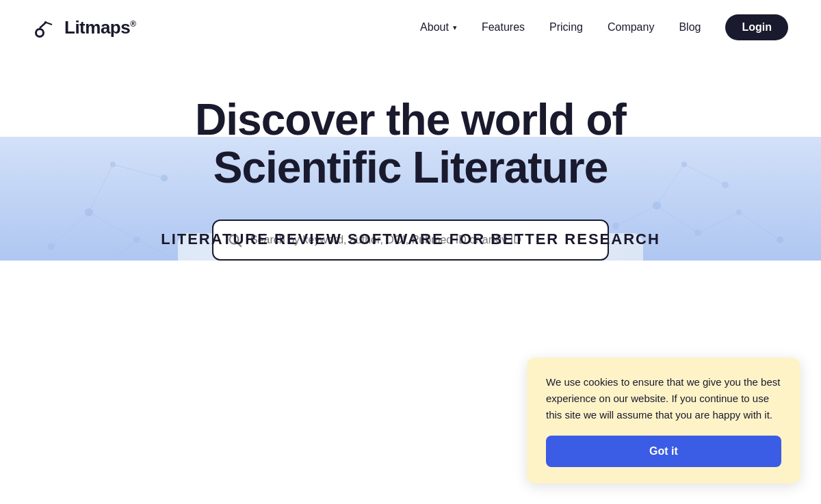 This screenshot has width=821, height=504. Describe the element at coordinates (664, 399) in the screenshot. I see `cookie-message: We use cookies to ensure that we give yo…` at that location.